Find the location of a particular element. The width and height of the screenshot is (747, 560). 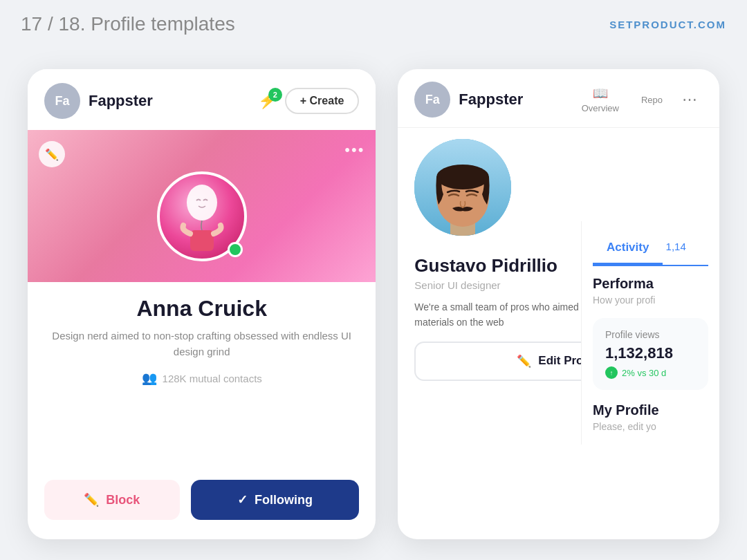

avatar-illustration is located at coordinates (202, 216).